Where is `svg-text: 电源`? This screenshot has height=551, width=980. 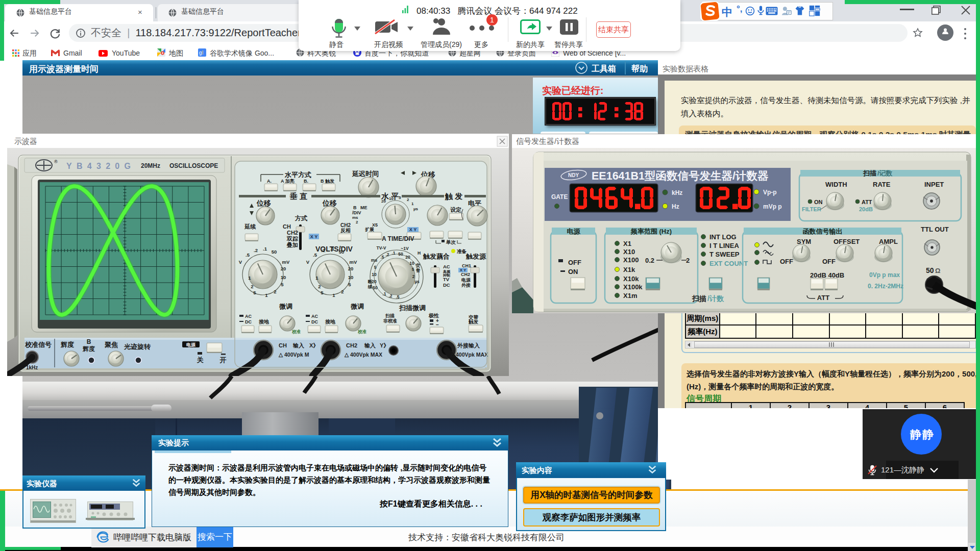
svg-text: 电源 is located at coordinates (467, 280).